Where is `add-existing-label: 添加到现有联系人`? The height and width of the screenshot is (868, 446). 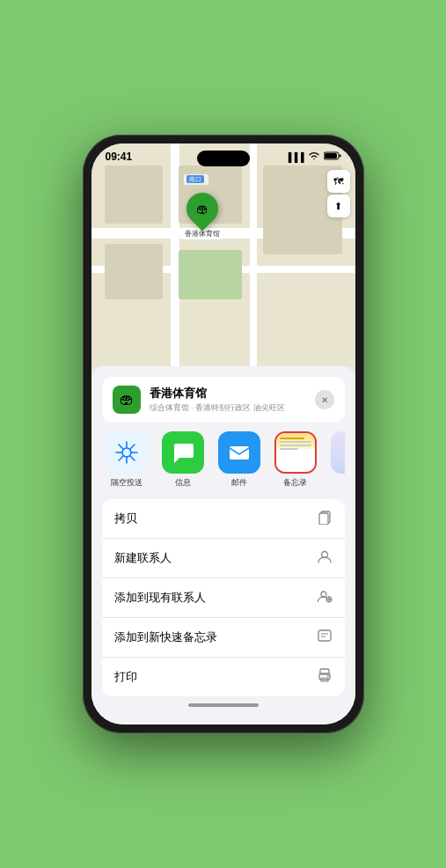 add-existing-label: 添加到现有联系人 is located at coordinates (160, 598).